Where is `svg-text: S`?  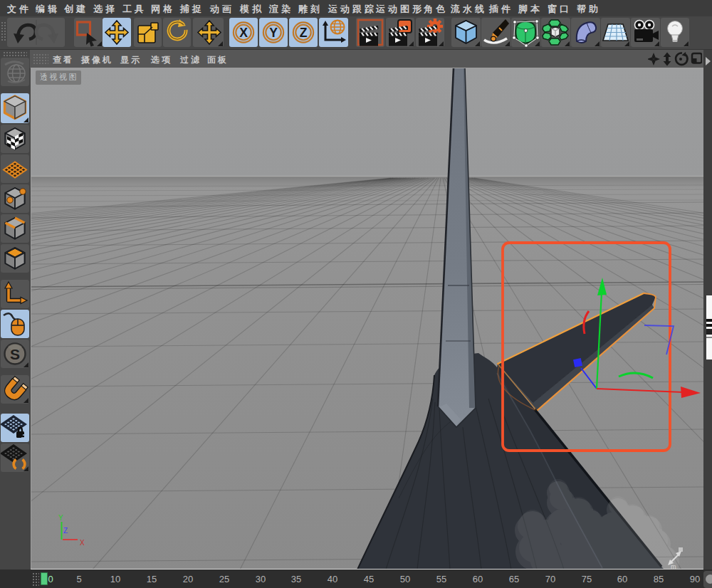
svg-text: S is located at coordinates (15, 355).